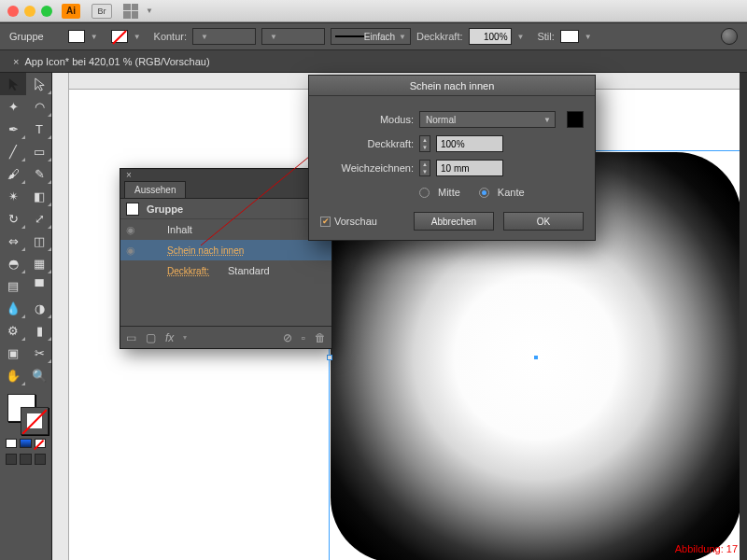 The width and height of the screenshot is (747, 560). Describe the element at coordinates (330, 357) in the screenshot. I see `resize-handle` at that location.